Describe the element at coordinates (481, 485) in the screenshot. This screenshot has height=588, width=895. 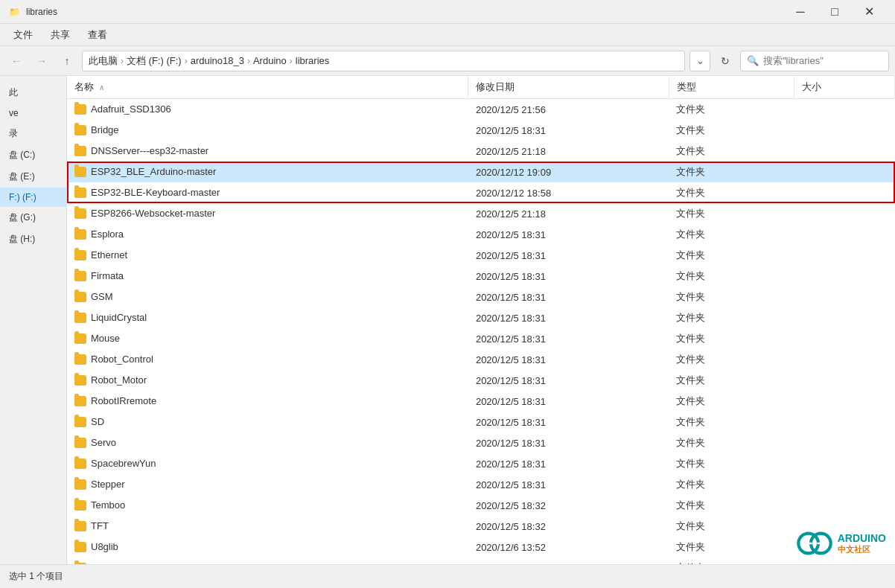
I see `table-row: Stepper2020/12/5 18:31文件夹` at that location.